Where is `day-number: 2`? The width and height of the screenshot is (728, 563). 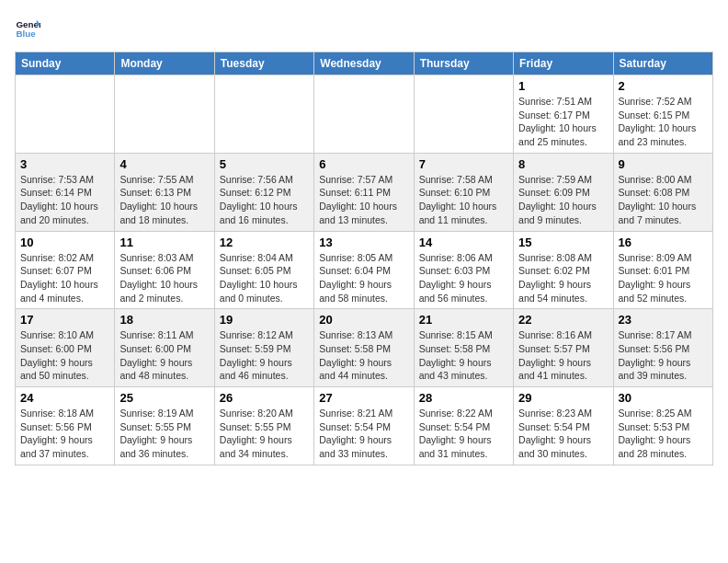
day-number: 2 is located at coordinates (664, 86).